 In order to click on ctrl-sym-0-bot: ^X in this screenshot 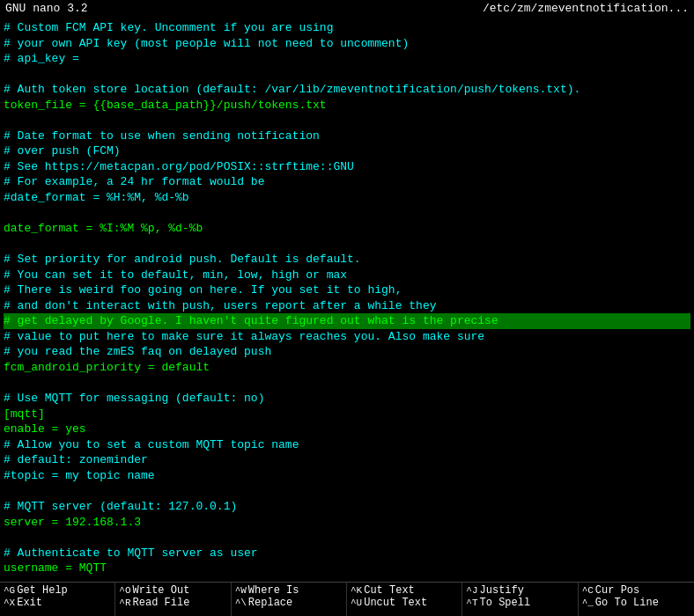, I will do `click(9, 603)`.